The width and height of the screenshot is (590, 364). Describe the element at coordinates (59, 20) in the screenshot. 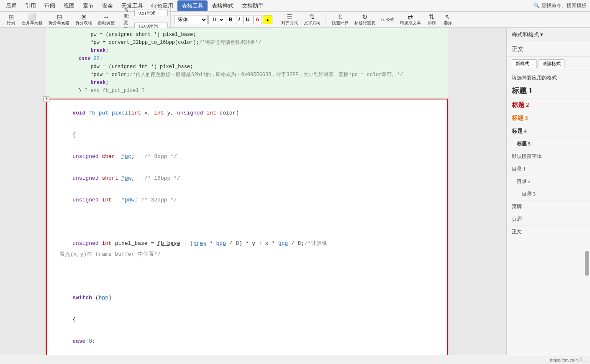

I see `split-cell-button: ⊟ 拆分单元格` at that location.